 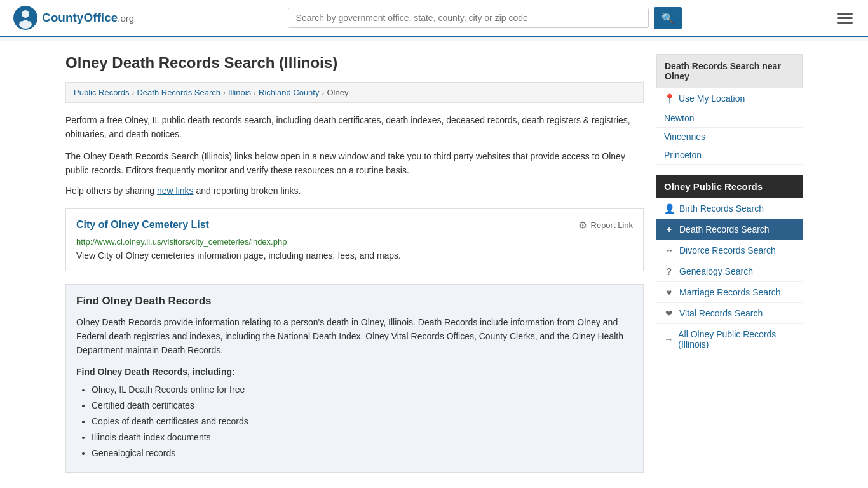 I want to click on use-my-location-link: Use My Location, so click(x=712, y=98).